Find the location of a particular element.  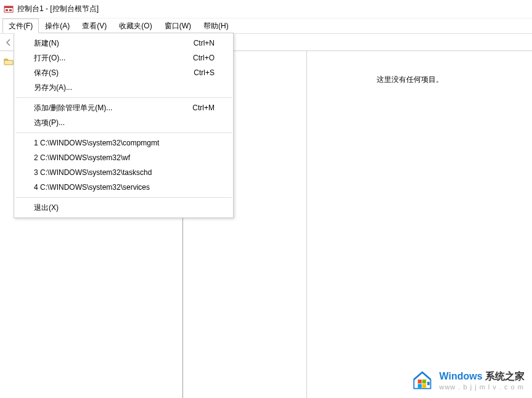

menu-exit: 退出(X) is located at coordinates (123, 208).